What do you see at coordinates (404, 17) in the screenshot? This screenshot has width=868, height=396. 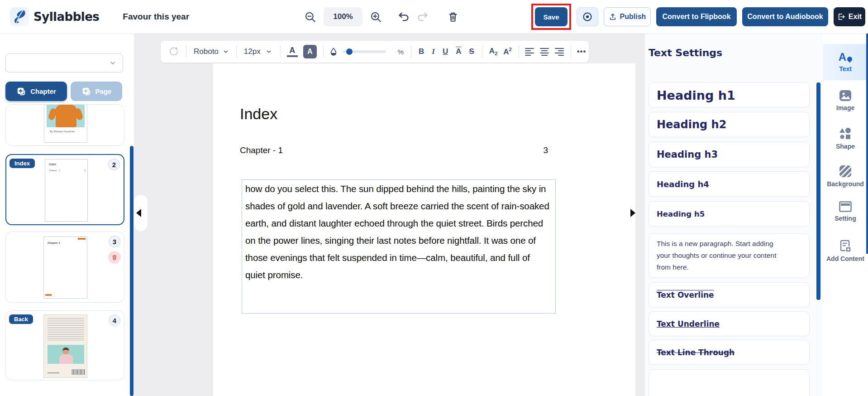 I see `undo-icon` at bounding box center [404, 17].